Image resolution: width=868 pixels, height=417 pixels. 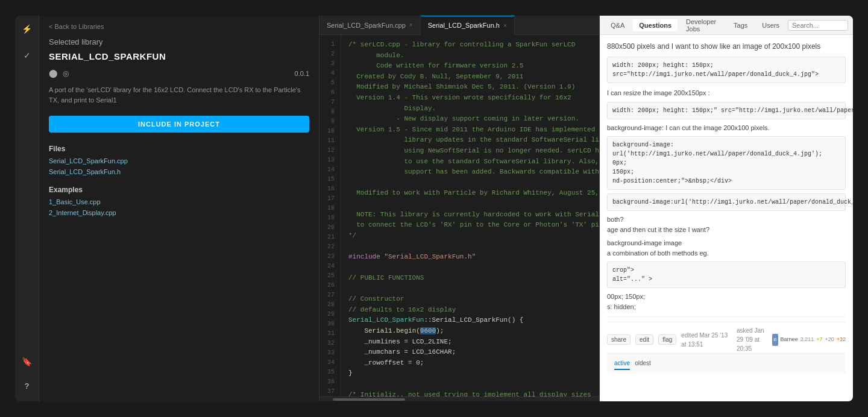 I want to click on so-code-block-3: background-image: url('http://img1.jurko…, so click(x=726, y=163).